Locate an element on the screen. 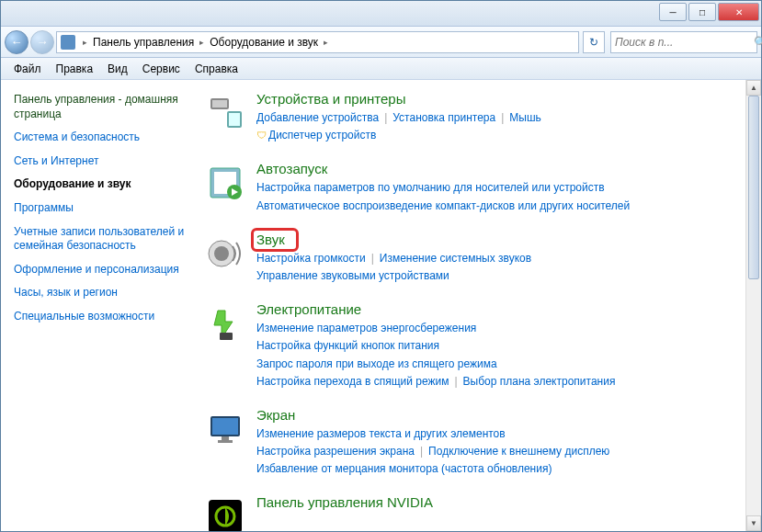 The width and height of the screenshot is (762, 532). category-link: Настройка функций кнопок питания is located at coordinates (347, 345).